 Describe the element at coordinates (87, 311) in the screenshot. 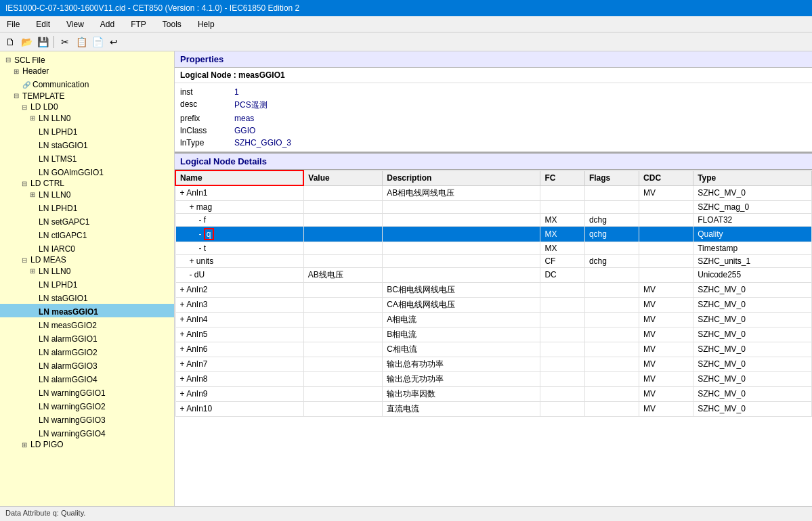

I see `tree-node-measggio1: LN measGGIO1` at that location.